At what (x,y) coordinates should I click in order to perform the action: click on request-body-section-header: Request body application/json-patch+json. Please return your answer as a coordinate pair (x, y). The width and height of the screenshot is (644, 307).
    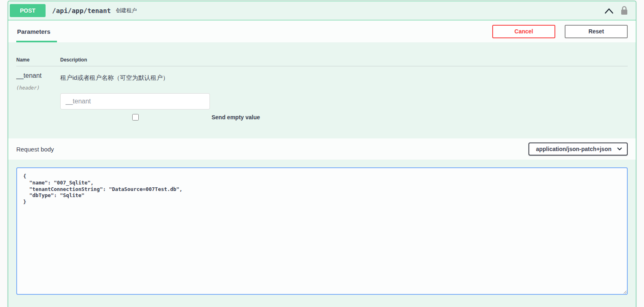
    Looking at the image, I should click on (322, 149).